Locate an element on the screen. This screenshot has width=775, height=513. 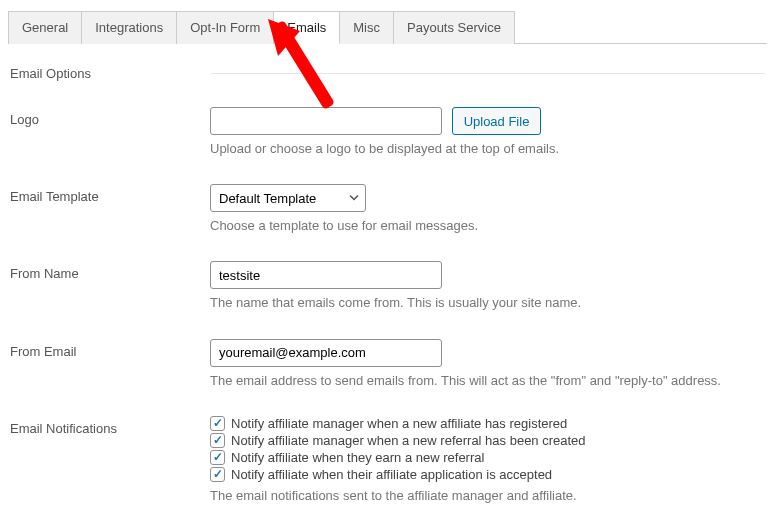
help-from-email: The email address to send emails from. T… is located at coordinates (488, 381).